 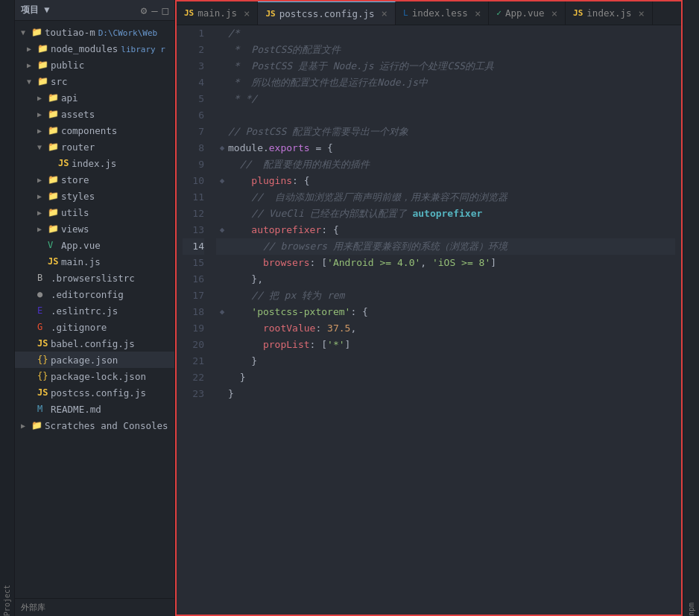 I want to click on file-type-icon: M, so click(x=44, y=409).